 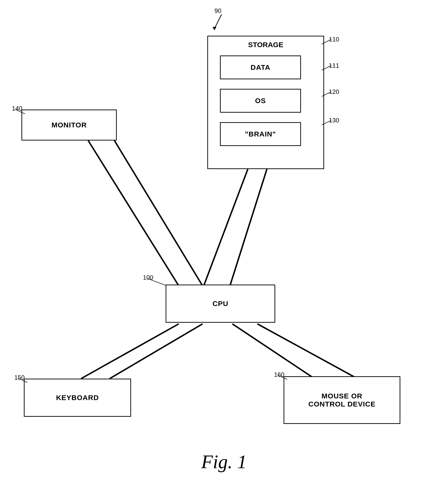 I want to click on keyboard-box: KEYBOARD, so click(x=78, y=398).